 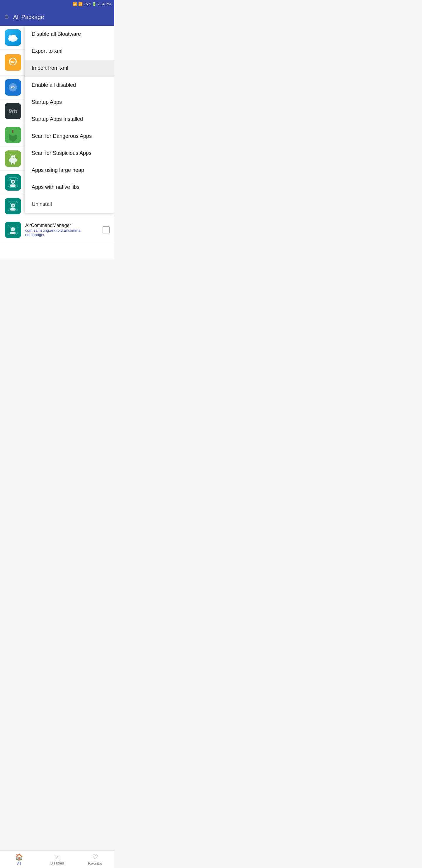 I want to click on hamburger-menu-icon: ≡, so click(x=7, y=17).